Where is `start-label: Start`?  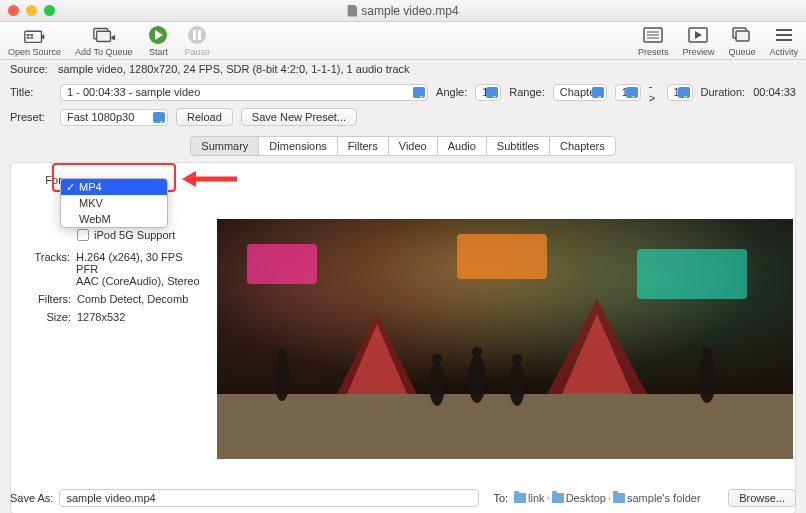 start-label: Start is located at coordinates (158, 52).